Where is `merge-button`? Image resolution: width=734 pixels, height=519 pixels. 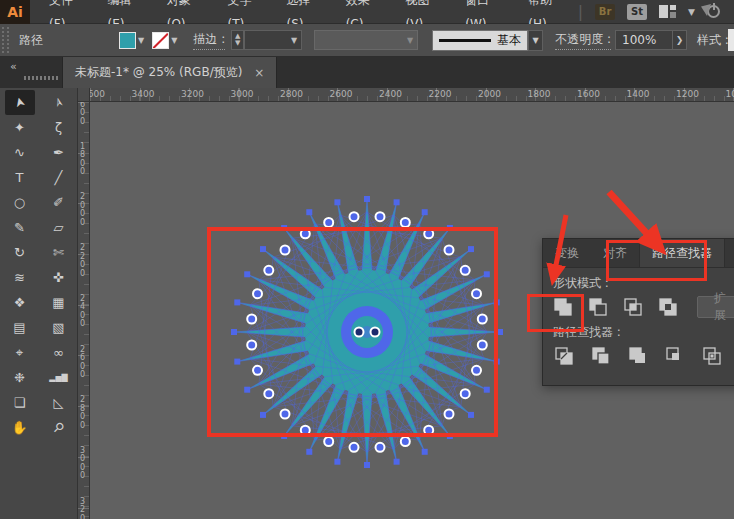
merge-button is located at coordinates (638, 356).